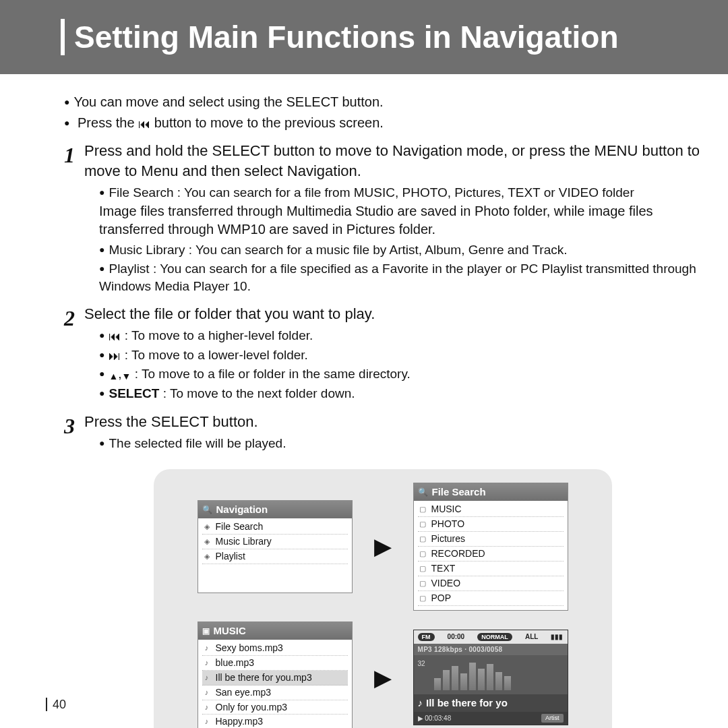 The height and width of the screenshot is (728, 728). Describe the element at coordinates (244, 693) in the screenshot. I see `list-item-label: San eye.mp3` at that location.